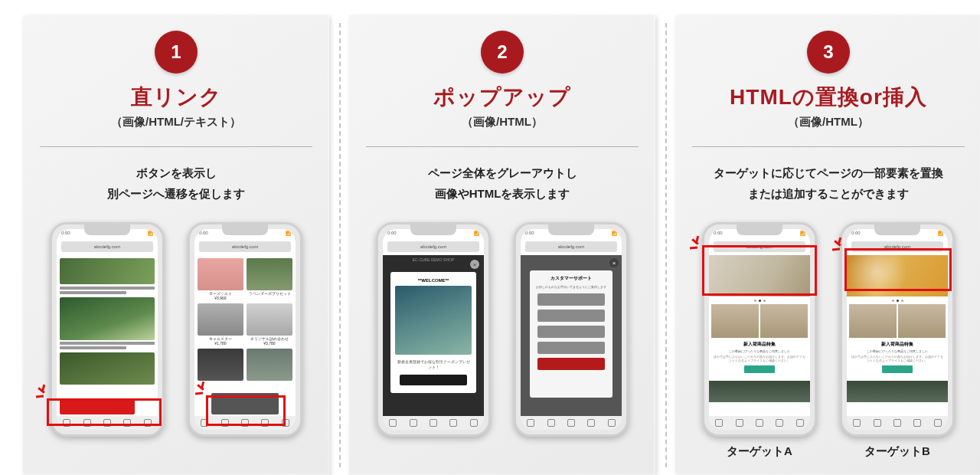 The height and width of the screenshot is (475, 980). What do you see at coordinates (433, 332) in the screenshot?
I see `popup-card: **WELCOME** 新規会員登録でお得な割引クーポンプレゼント！` at bounding box center [433, 332].